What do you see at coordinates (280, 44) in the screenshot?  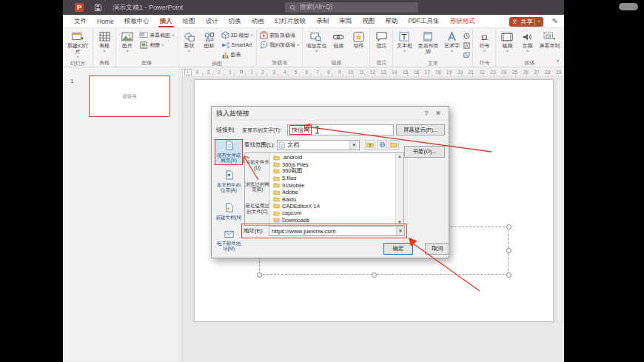 I see `ribbon-button-my-addins: 我的加载项˅` at bounding box center [280, 44].